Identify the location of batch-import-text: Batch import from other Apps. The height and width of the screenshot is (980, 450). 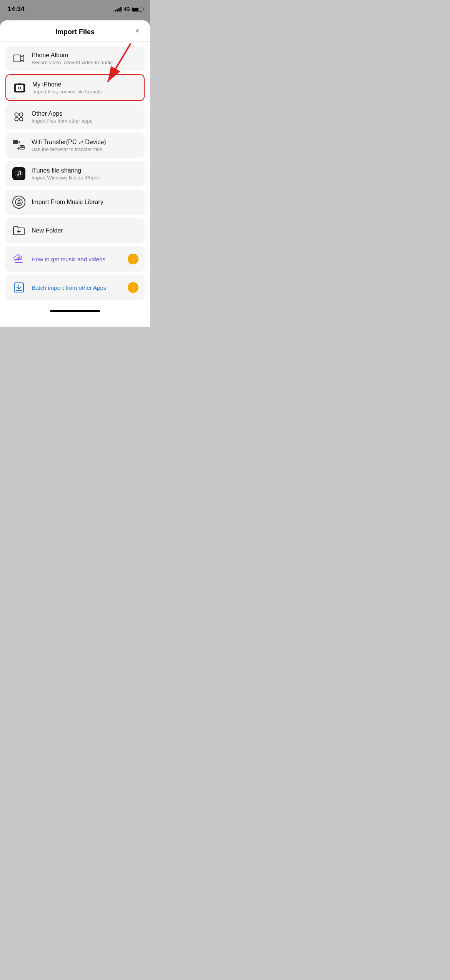
(77, 287).